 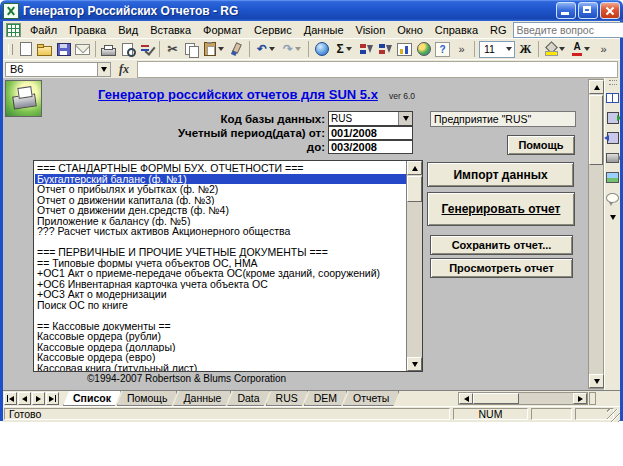 What do you see at coordinates (220, 274) in the screenshot?
I see `list-item: +ОС1 Акт о приеме-передаче объекта ОС(кр…` at bounding box center [220, 274].